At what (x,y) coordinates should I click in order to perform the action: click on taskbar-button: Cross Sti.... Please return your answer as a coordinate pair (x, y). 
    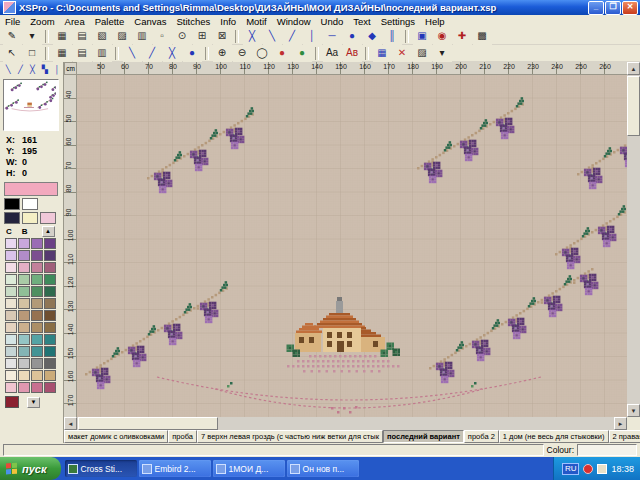
    Looking at the image, I should click on (101, 468).